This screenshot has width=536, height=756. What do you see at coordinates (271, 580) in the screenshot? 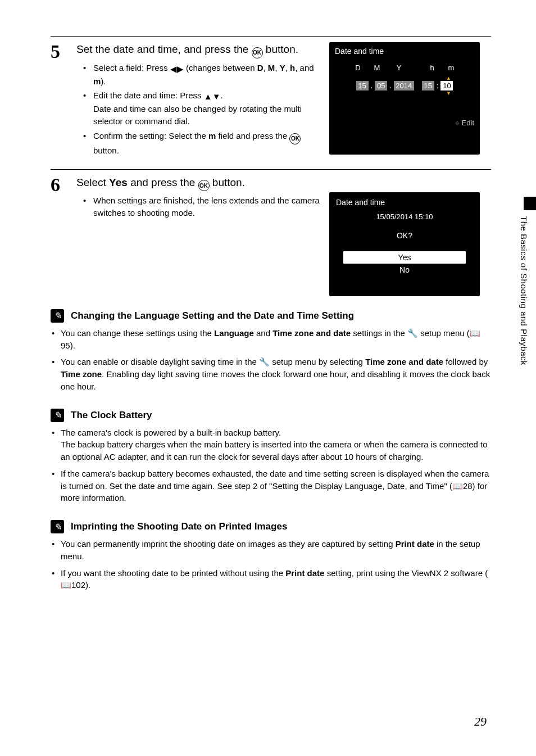
I see `bullet: If you want the shooting date to be prin…` at bounding box center [271, 580].